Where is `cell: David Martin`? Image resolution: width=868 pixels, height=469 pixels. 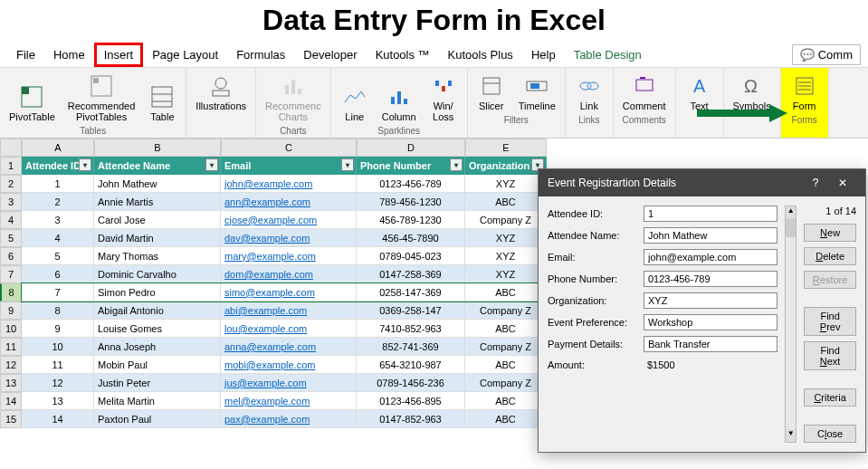
cell: David Martin is located at coordinates (157, 238).